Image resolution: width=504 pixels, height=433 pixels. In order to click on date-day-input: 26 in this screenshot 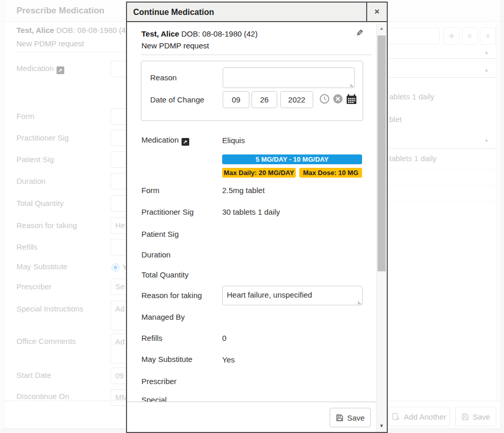, I will do `click(264, 100)`.